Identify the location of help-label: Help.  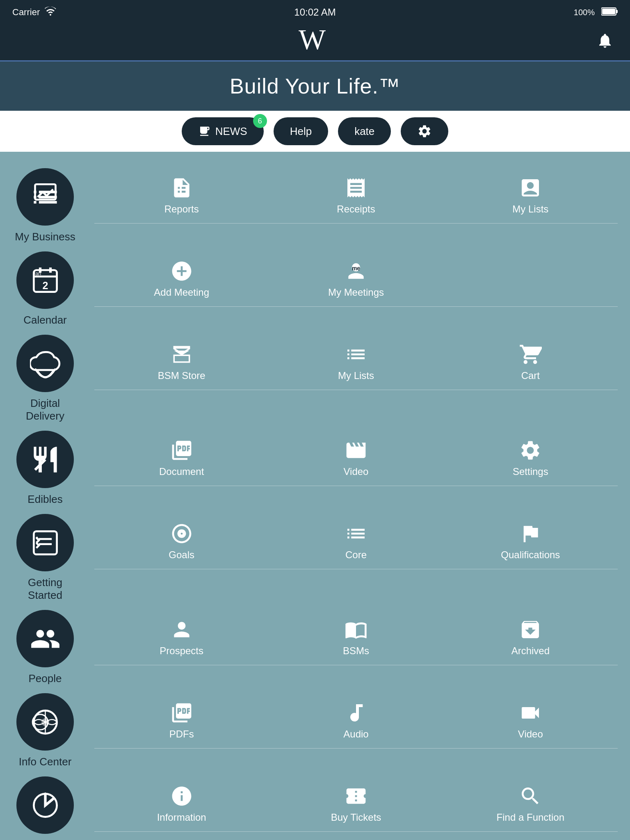
(301, 131).